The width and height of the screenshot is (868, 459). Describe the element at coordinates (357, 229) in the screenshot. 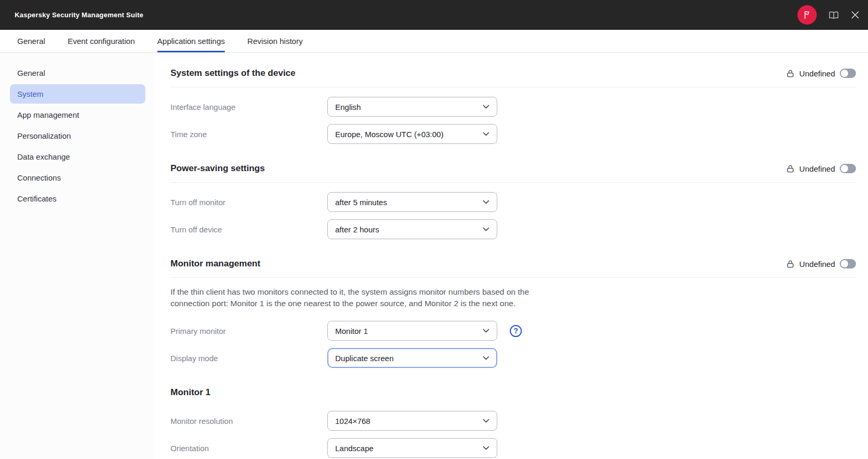

I see `dropdown-value: after 2 hours` at that location.